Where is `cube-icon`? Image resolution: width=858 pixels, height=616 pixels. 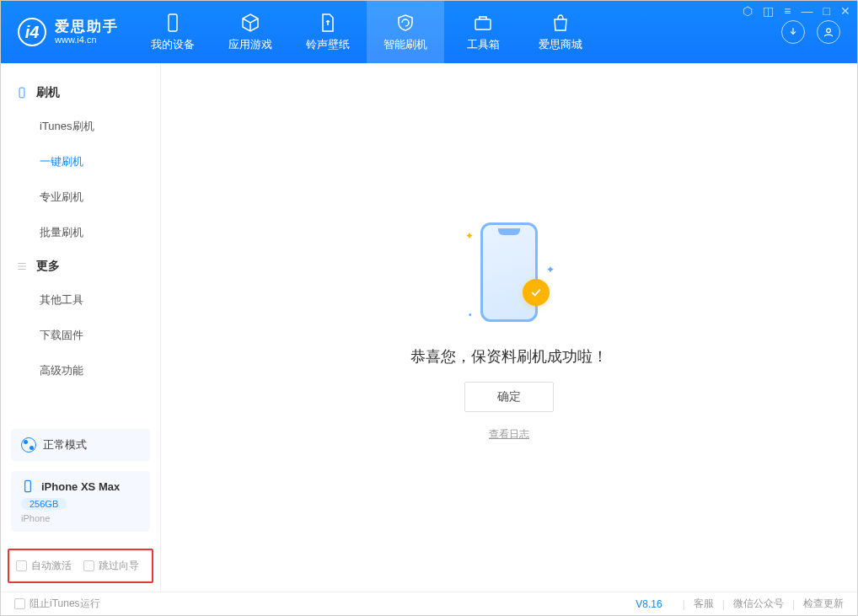
cube-icon is located at coordinates (250, 23).